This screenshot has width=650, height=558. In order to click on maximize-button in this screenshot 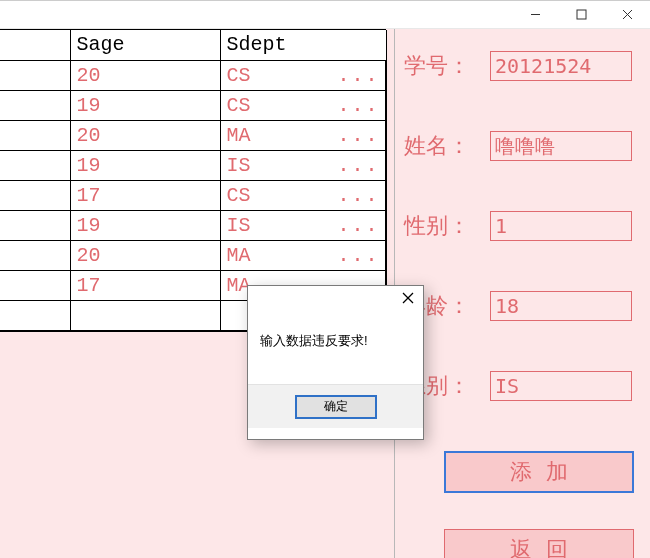, I will do `click(581, 15)`.